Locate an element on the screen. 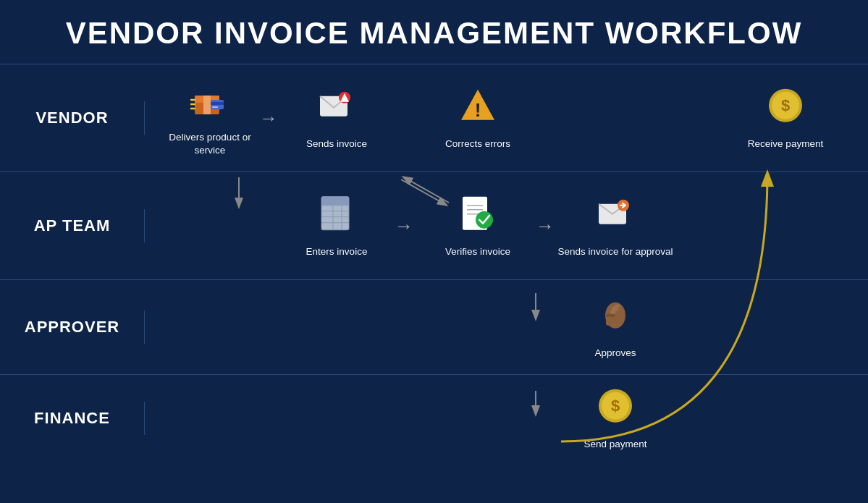 The image size is (868, 503). finance-row-content: $ Send payment is located at coordinates (507, 418).